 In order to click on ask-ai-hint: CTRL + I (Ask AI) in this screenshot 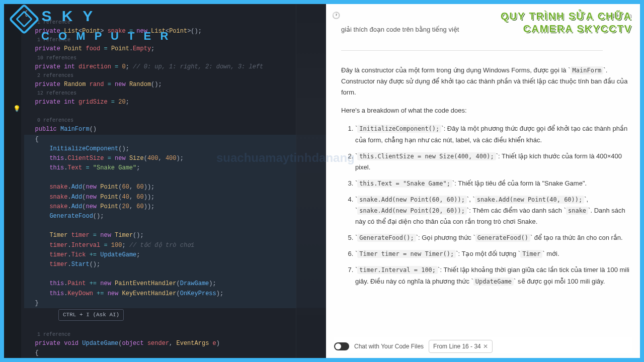, I will do `click(91, 315)`.